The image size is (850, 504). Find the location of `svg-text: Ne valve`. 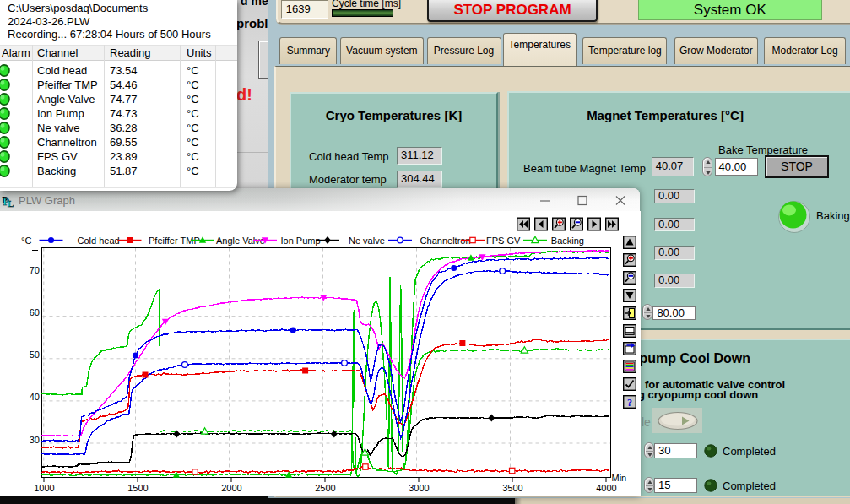

svg-text: Ne valve is located at coordinates (366, 241).